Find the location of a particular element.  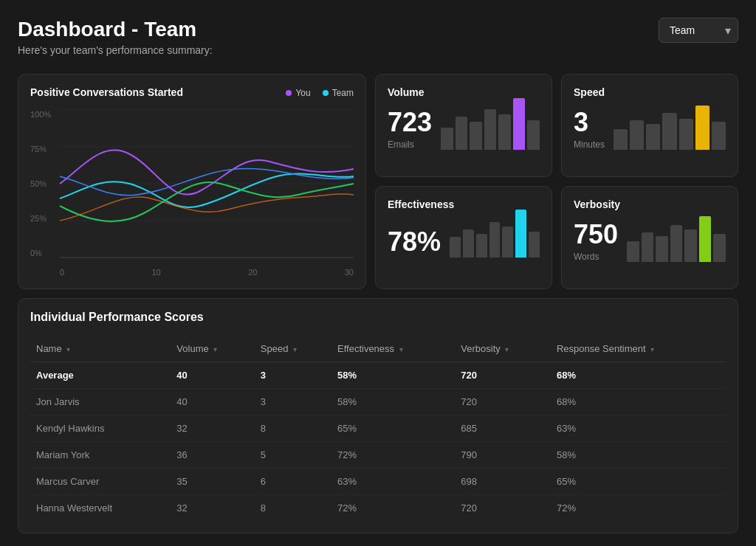

avg-speed: 3 is located at coordinates (293, 376).